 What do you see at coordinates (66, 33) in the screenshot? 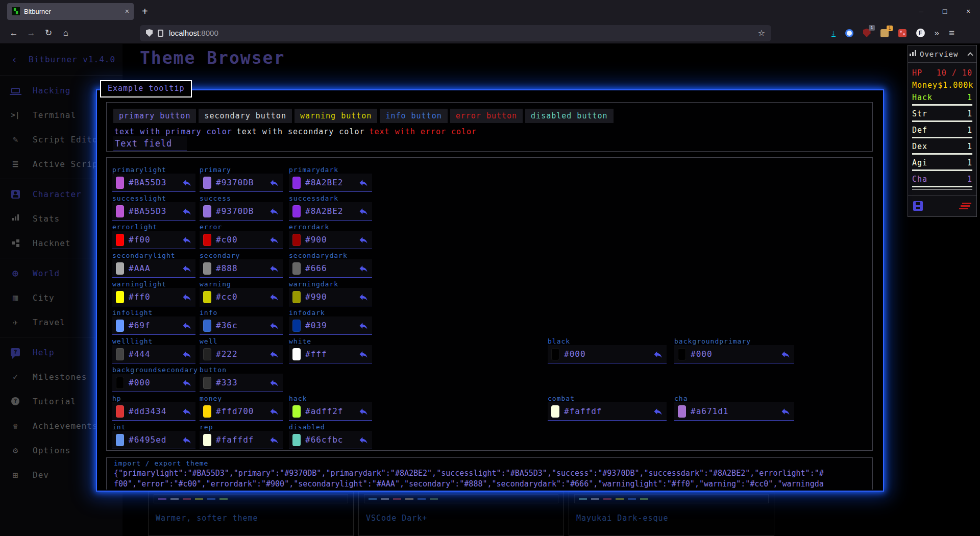
I see `home-button: ⌂` at bounding box center [66, 33].